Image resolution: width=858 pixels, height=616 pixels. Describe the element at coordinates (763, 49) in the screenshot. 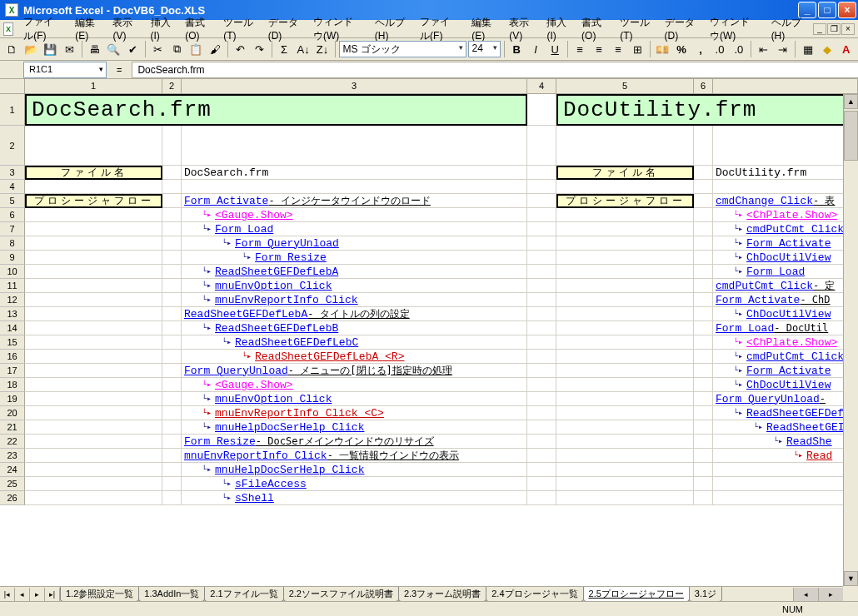

I see `decrease-indent-icon: ⇤` at that location.